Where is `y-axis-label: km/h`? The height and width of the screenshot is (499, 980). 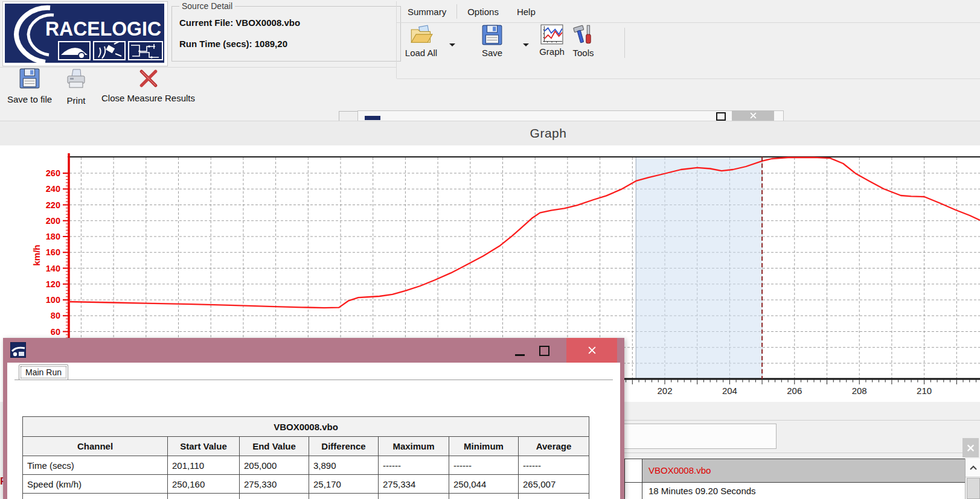
y-axis-label: km/h is located at coordinates (36, 255).